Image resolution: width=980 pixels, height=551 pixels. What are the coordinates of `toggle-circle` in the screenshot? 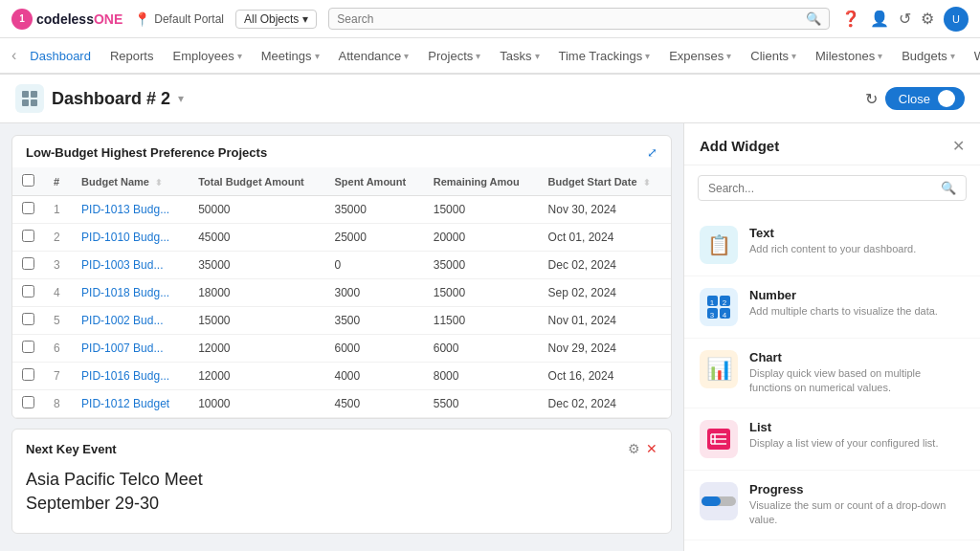 It's located at (947, 99).